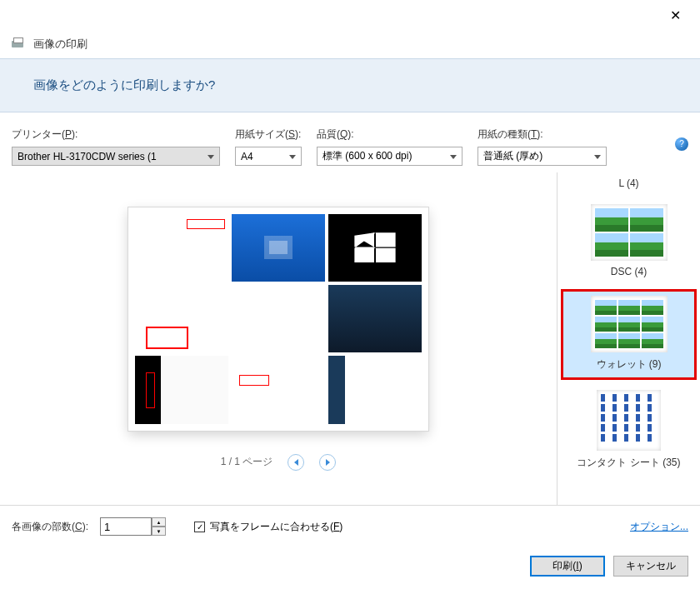 This screenshot has height=609, width=700. I want to click on footer-buttons: 印刷(I) キャンセル, so click(350, 568).